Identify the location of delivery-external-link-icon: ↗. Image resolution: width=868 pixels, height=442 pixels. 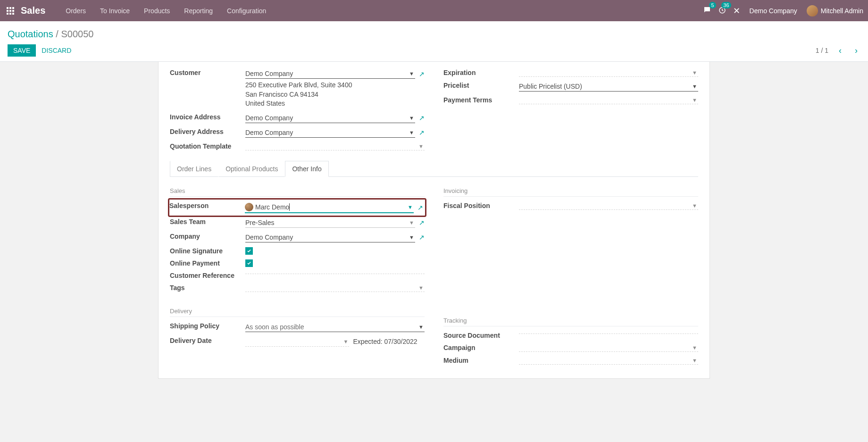
(422, 133).